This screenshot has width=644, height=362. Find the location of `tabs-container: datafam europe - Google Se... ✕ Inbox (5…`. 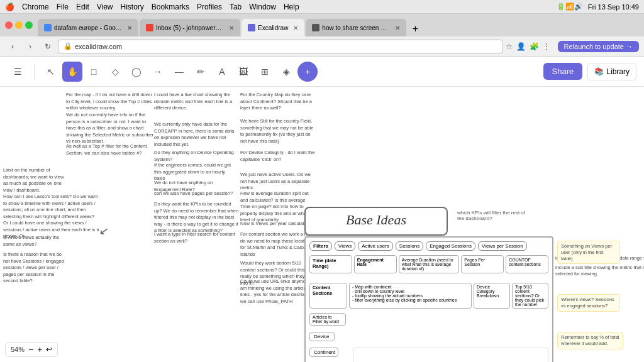

tabs-container: datafam europe - Google Se... ✕ Inbox (5… is located at coordinates (230, 25).